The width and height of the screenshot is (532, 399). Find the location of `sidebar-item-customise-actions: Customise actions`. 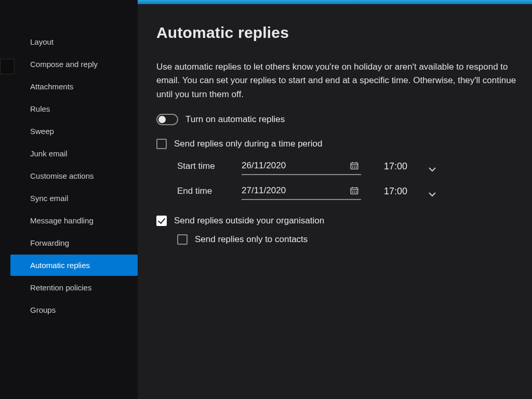

sidebar-item-customise-actions: Customise actions is located at coordinates (74, 176).